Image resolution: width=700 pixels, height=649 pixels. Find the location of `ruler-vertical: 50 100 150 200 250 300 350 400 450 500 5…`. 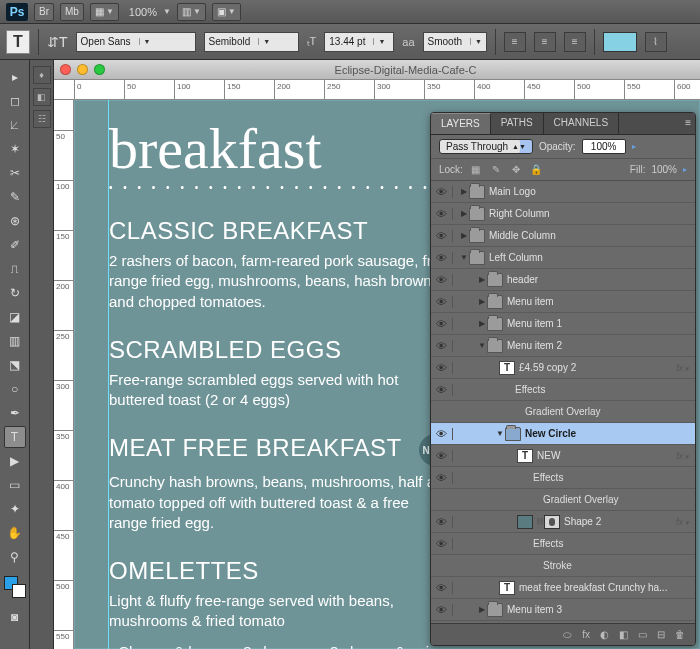

ruler-vertical: 50 100 150 200 250 300 350 400 450 500 5… is located at coordinates (64, 374).